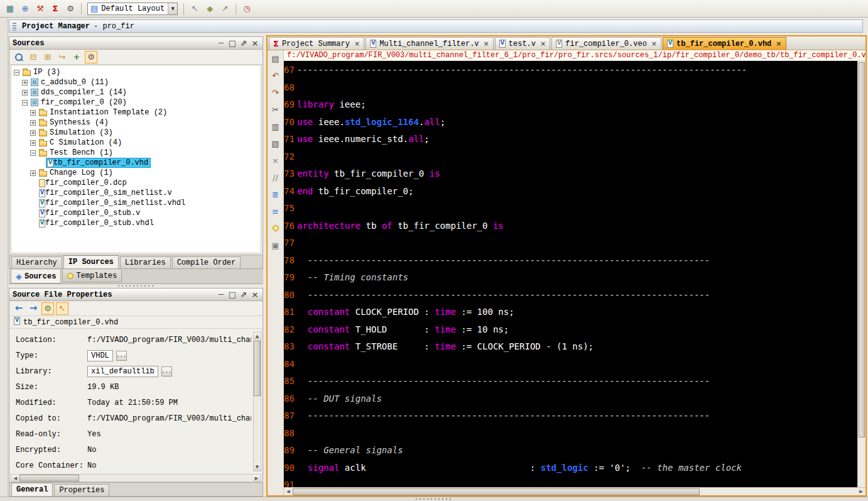 This screenshot has width=868, height=501. I want to click on properties-vertical-scrollbar: ▲ ▼, so click(258, 402).